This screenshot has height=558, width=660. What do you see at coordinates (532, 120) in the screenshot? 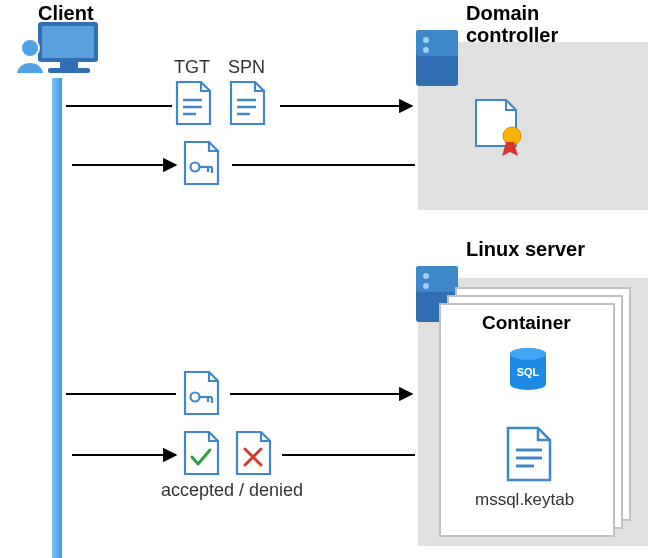
I see `domain-controller-box` at bounding box center [532, 120].